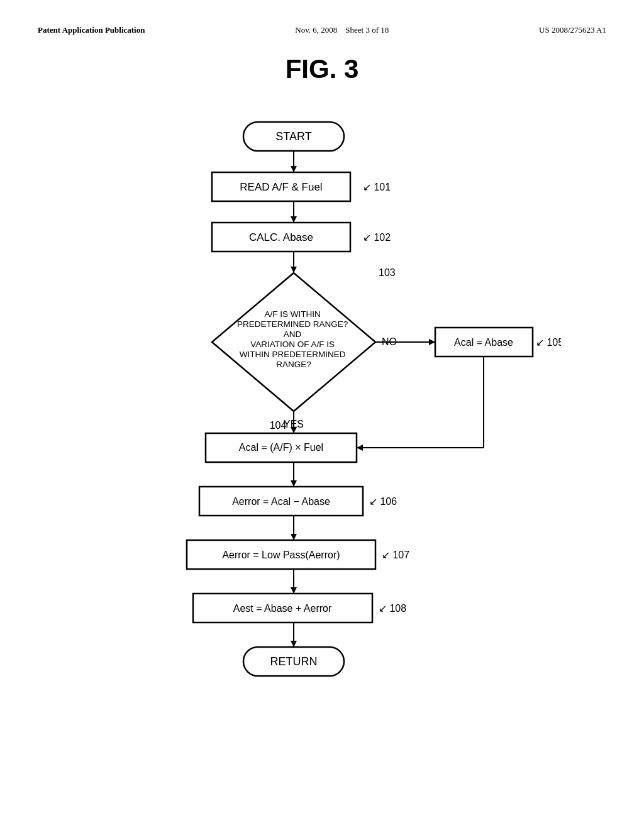 Image resolution: width=644 pixels, height=830 pixels. I want to click on header-date: Nov. 6, 2008, so click(316, 30).